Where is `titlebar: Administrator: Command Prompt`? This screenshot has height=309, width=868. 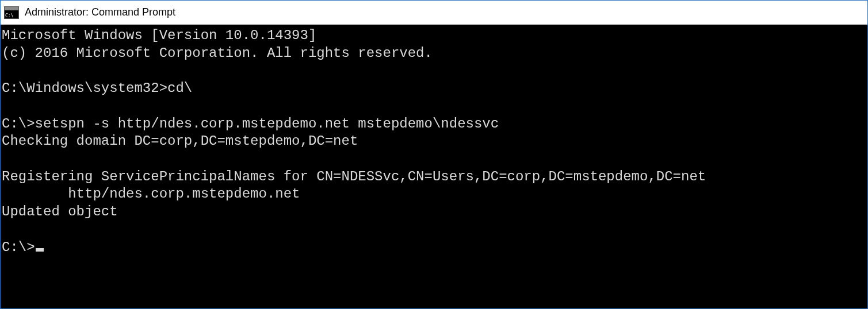 titlebar: Administrator: Command Prompt is located at coordinates (434, 13).